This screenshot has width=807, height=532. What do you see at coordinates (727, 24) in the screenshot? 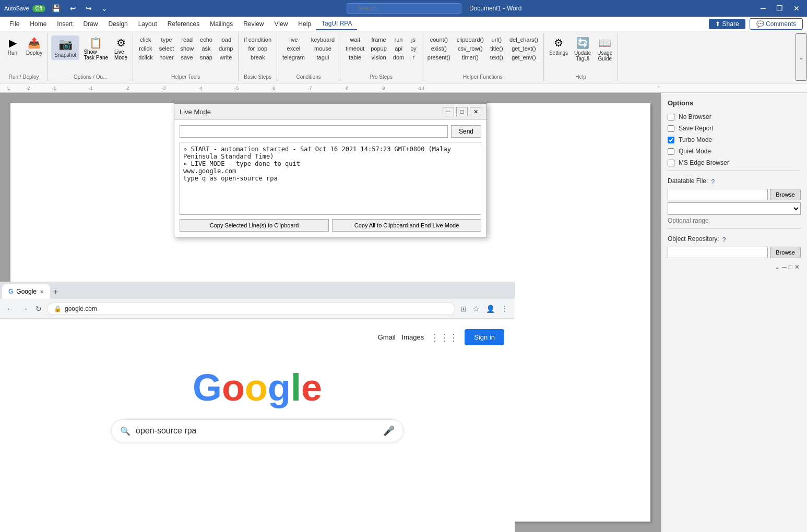
I see `share-button: ⬆ Share` at bounding box center [727, 24].